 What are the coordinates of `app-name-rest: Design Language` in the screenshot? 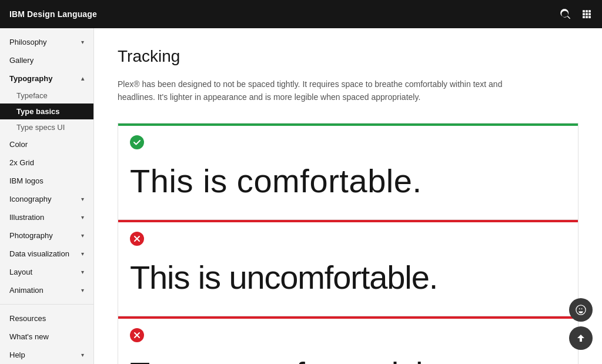 It's located at (61, 14).